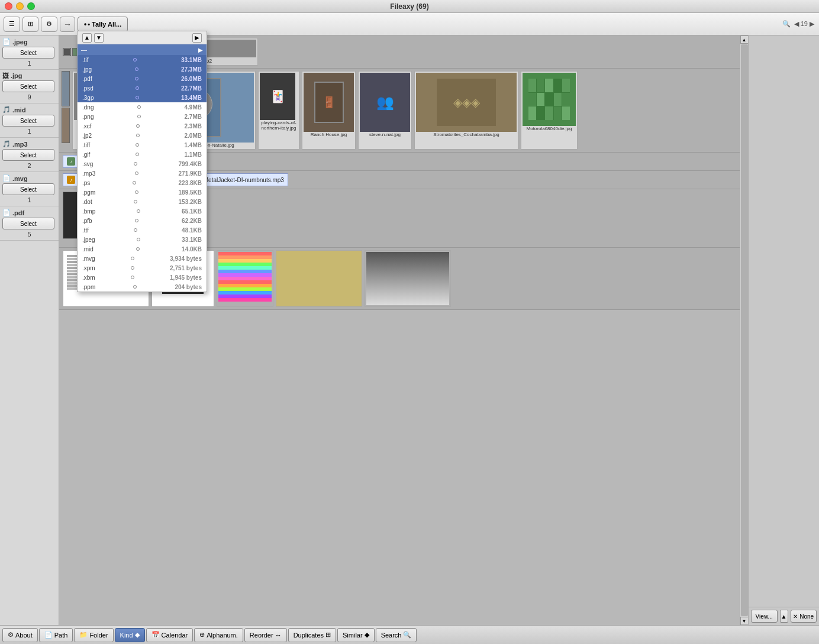 The image size is (819, 644). What do you see at coordinates (192, 212) in the screenshot?
I see `dropdown-item-size-16: 65.1KB` at bounding box center [192, 212].